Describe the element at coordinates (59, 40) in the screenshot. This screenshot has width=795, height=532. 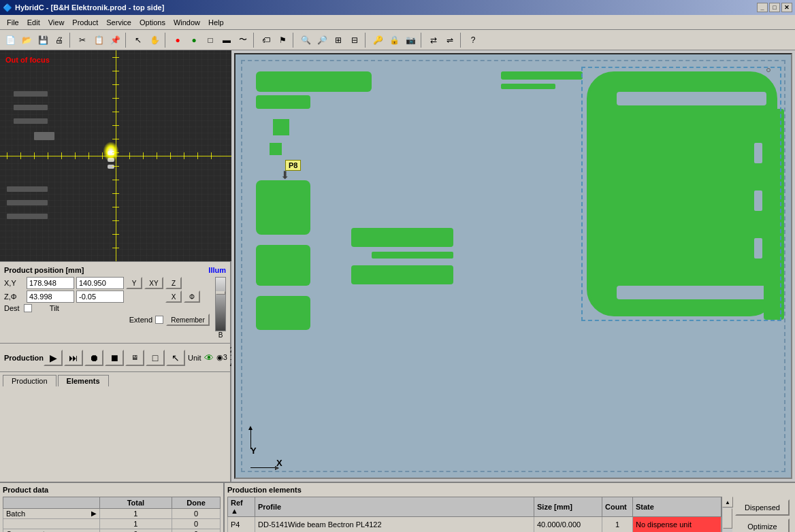
I see `toolbar-print: 🖨` at that location.